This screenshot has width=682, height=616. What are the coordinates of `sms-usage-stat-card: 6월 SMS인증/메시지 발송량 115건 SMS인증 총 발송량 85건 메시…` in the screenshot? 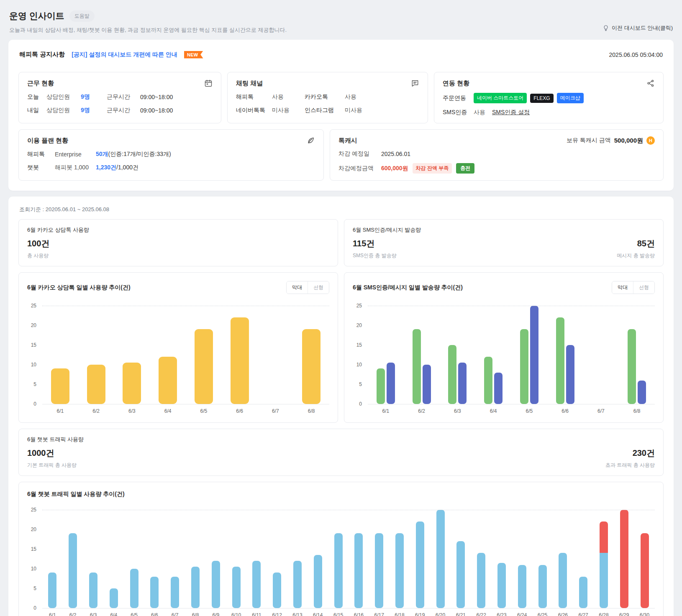 It's located at (504, 243).